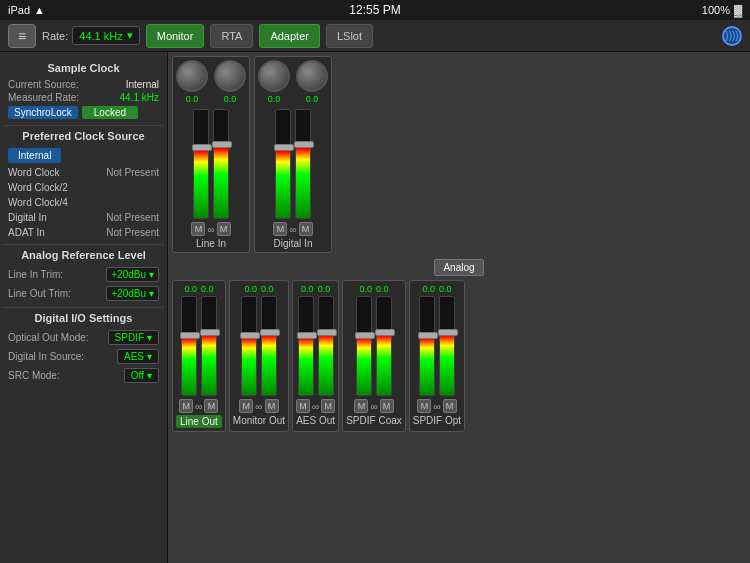  What do you see at coordinates (138, 376) in the screenshot?
I see `src-mode-value: Off` at bounding box center [138, 376].